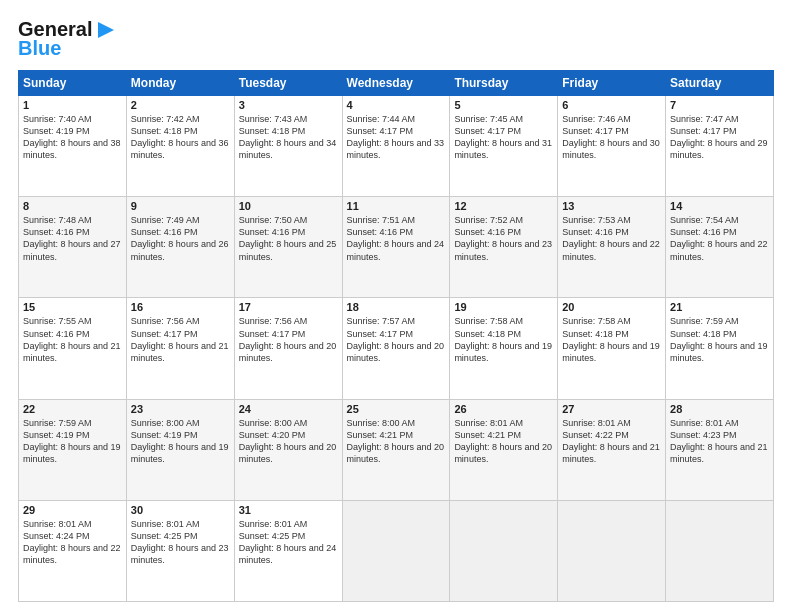 Image resolution: width=792 pixels, height=612 pixels. I want to click on day-number: 20, so click(612, 307).